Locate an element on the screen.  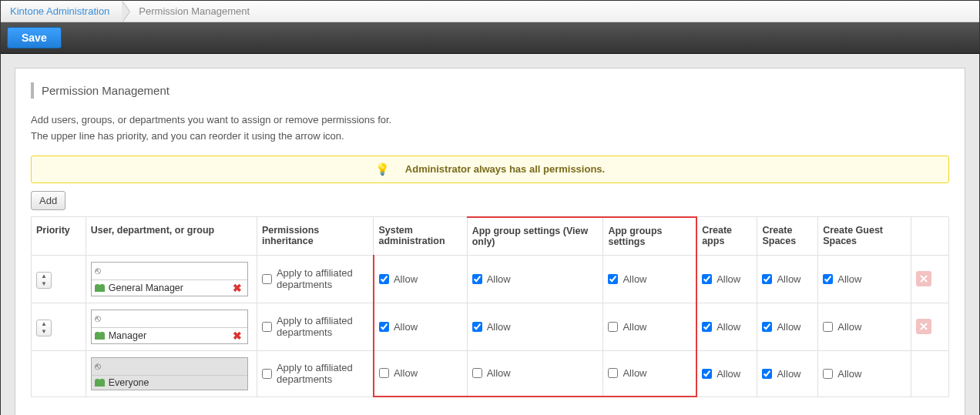
user-chip: Manager✖ is located at coordinates (169, 336).